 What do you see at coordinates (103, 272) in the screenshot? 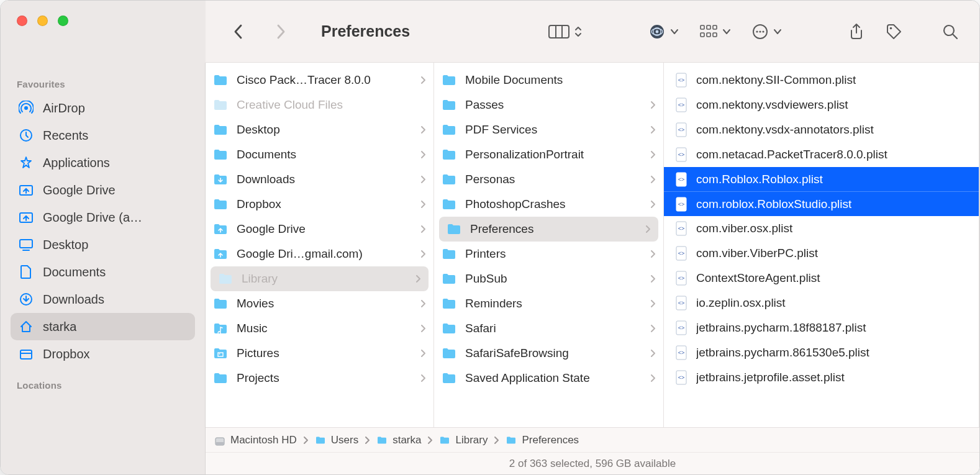
I see `sidebar-item-documents: Documents` at bounding box center [103, 272].